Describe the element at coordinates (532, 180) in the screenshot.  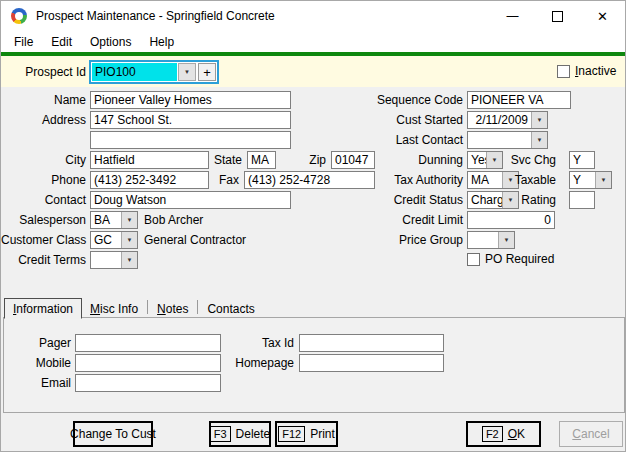
I see `taxable-label: Taxable` at that location.